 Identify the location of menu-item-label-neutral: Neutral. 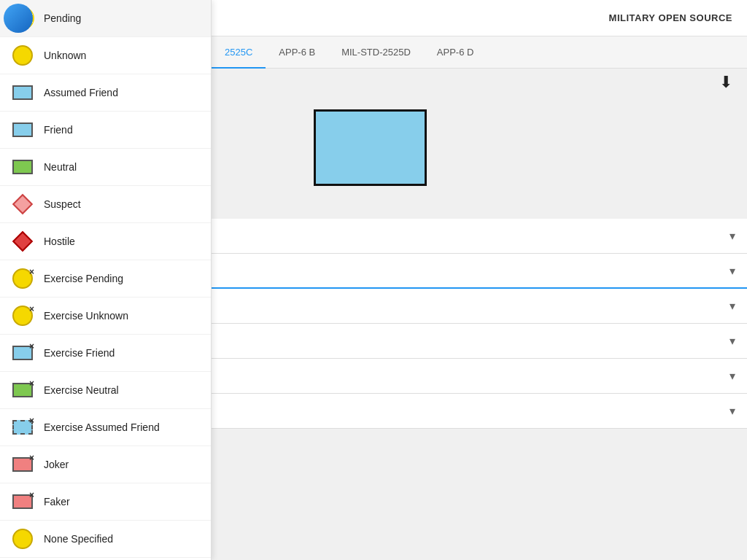
(60, 167).